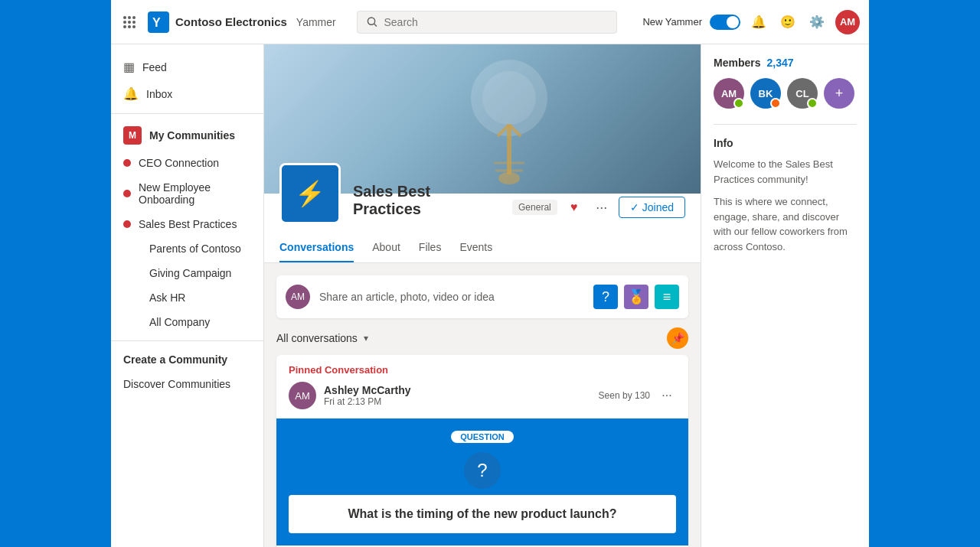 The width and height of the screenshot is (980, 547). Describe the element at coordinates (458, 402) in the screenshot. I see `post-time: Fri at 2:13 PM` at that location.